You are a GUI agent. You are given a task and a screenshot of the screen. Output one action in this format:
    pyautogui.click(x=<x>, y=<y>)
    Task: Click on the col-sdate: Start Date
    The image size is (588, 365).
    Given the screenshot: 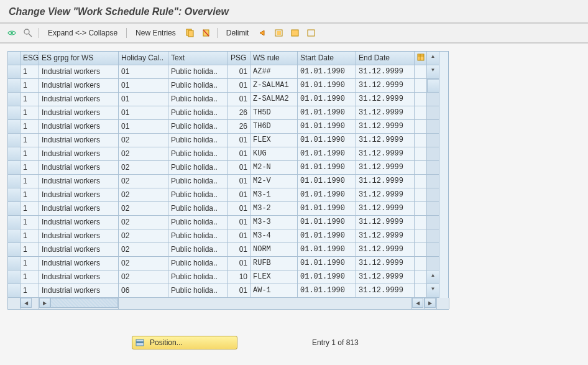 What is the action you would take?
    pyautogui.click(x=327, y=58)
    